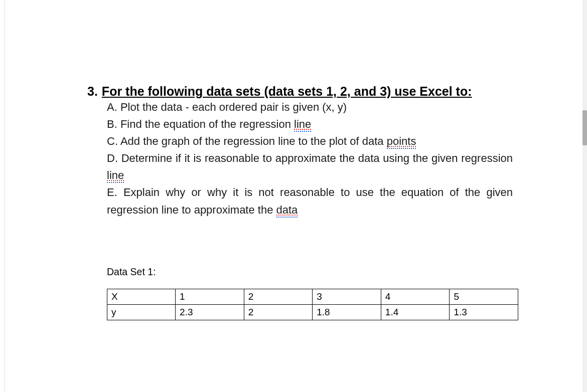  What do you see at coordinates (310, 167) in the screenshot?
I see `item-d: D. Determine if it is reasonable to appr…` at bounding box center [310, 167].